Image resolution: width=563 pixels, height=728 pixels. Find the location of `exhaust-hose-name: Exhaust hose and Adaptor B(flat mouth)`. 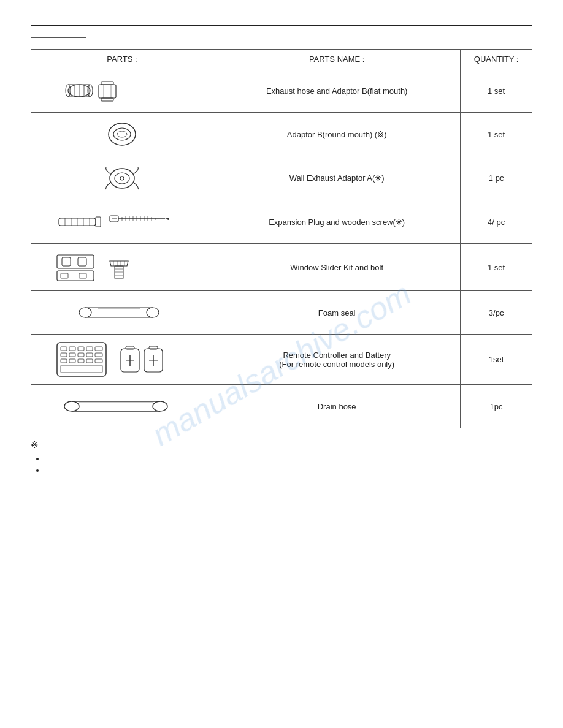

exhaust-hose-name: Exhaust hose and Adaptor B(flat mouth) is located at coordinates (337, 91).